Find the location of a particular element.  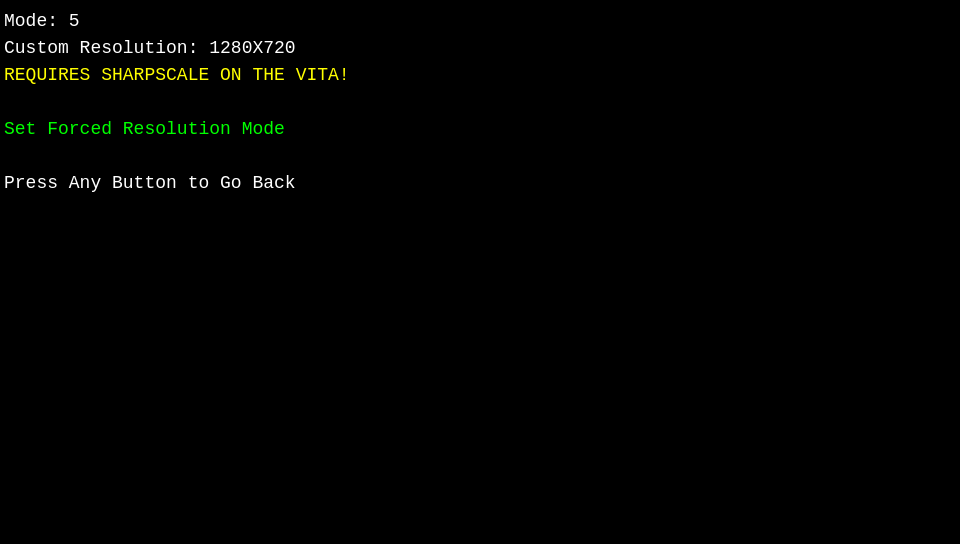

resolution-line: Custom Resolution: 1280X720 is located at coordinates (480, 48).